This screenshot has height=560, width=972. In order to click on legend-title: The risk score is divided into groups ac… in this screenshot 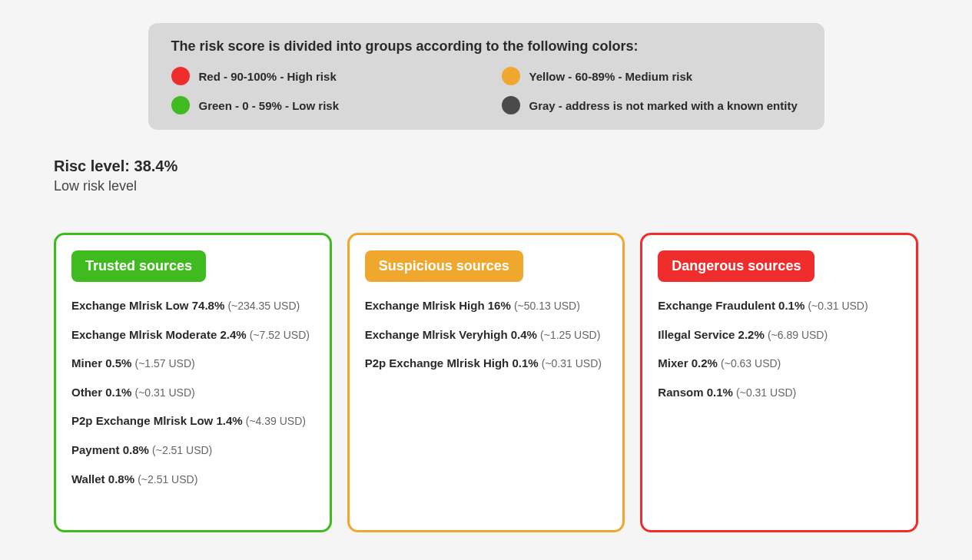, I will do `click(486, 46)`.